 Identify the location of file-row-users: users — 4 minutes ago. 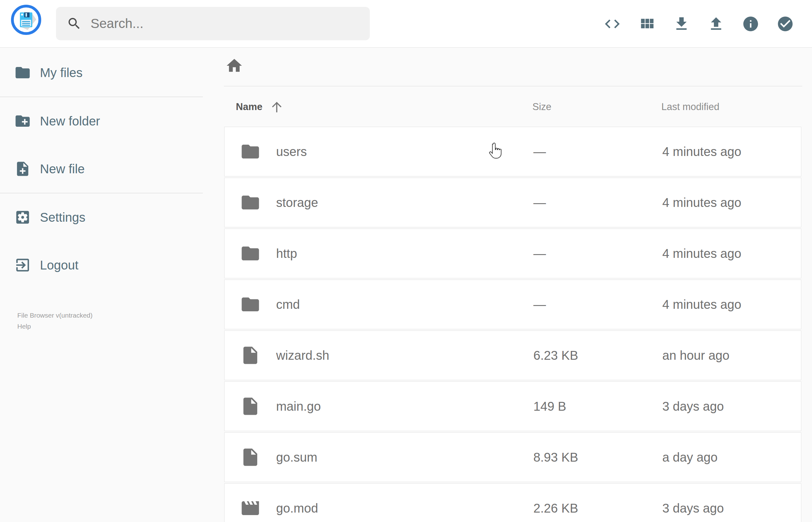
(513, 152).